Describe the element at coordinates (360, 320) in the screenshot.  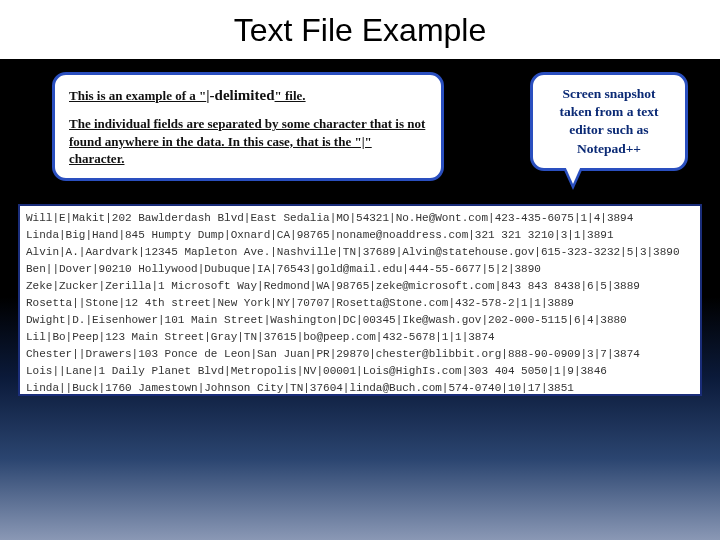
I see `editor-line: Dwight|D.|Eisenhower|101 Main Street|Was…` at that location.